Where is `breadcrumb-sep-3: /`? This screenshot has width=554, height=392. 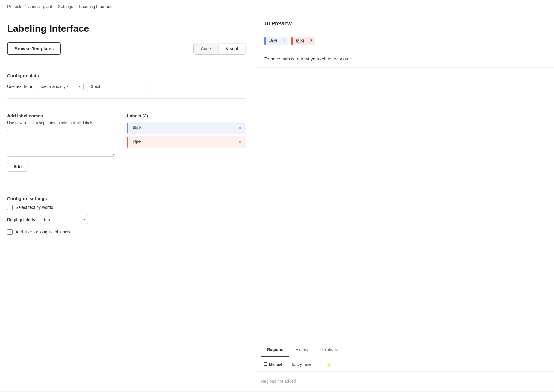
breadcrumb-sep-3: / is located at coordinates (76, 7).